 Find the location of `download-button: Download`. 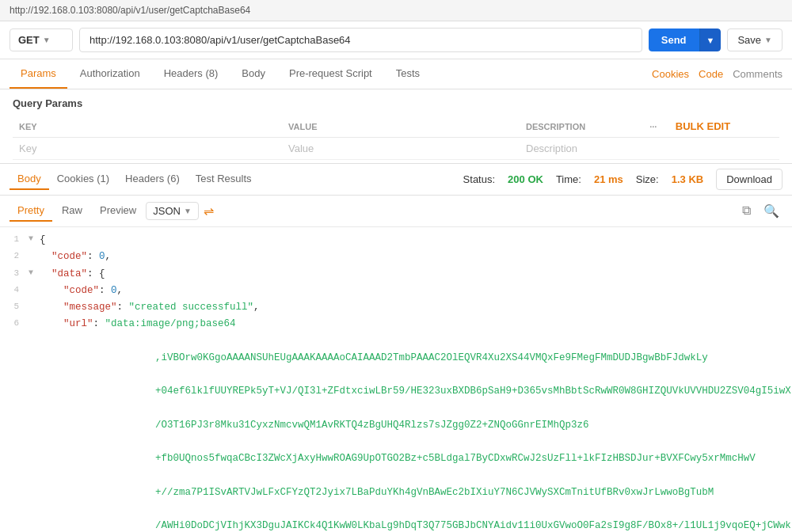

download-button: Download is located at coordinates (749, 179).